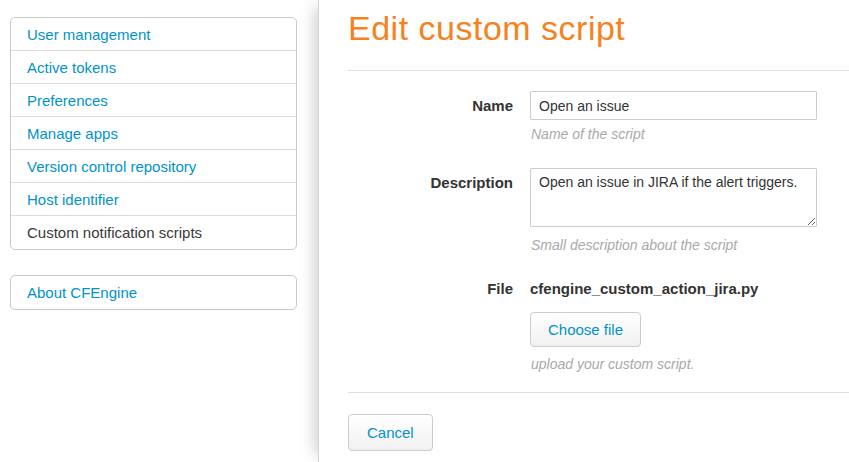 The image size is (849, 462). Describe the element at coordinates (154, 166) in the screenshot. I see `sidebar-item-version-control-repository: Version control repository` at that location.